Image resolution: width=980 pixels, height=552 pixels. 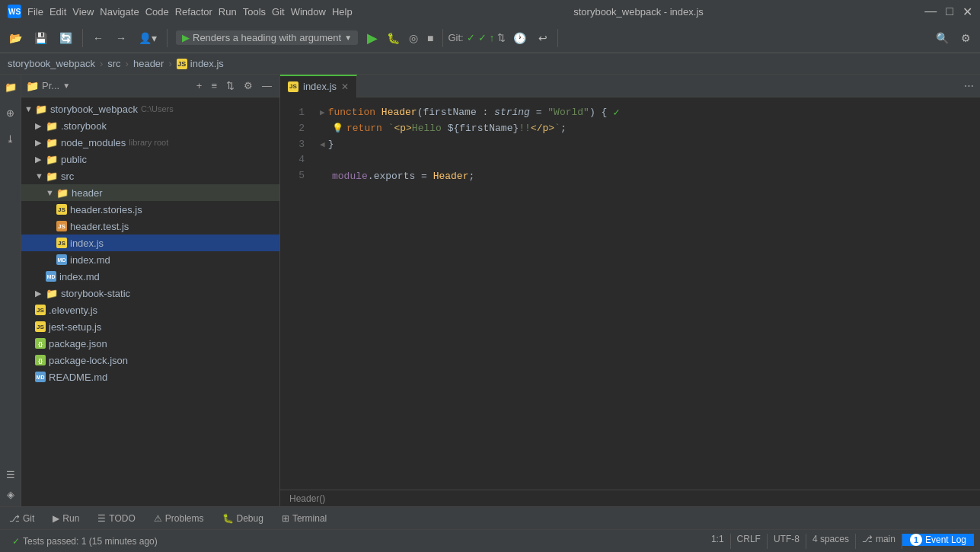 What do you see at coordinates (40, 360) in the screenshot?
I see `tree-file-icon-package-lock: {}` at bounding box center [40, 360].